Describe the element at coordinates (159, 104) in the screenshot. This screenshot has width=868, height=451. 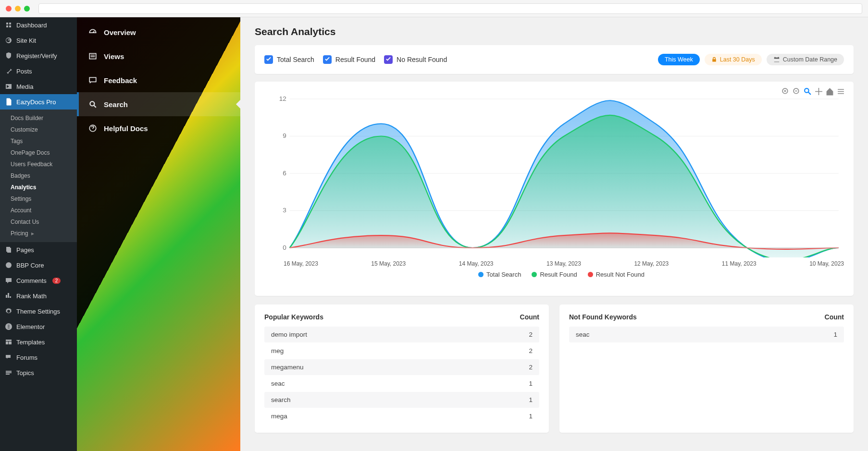
I see `sec-nav-search: Search` at that location.